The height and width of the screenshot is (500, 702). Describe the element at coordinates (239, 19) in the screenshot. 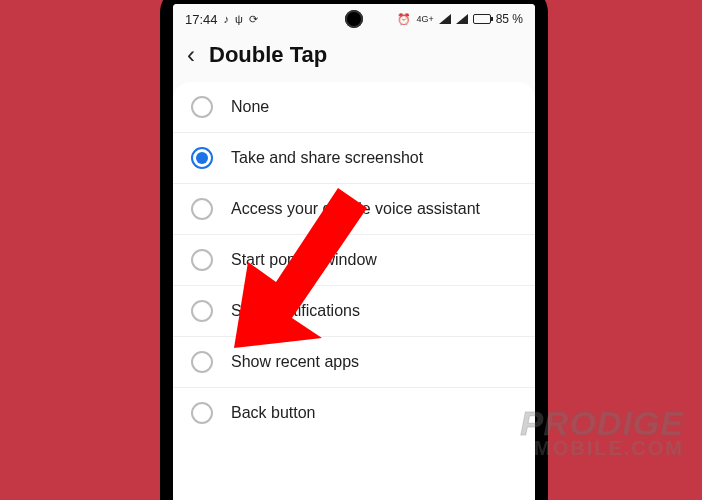

I see `usb-icon: ψ` at that location.